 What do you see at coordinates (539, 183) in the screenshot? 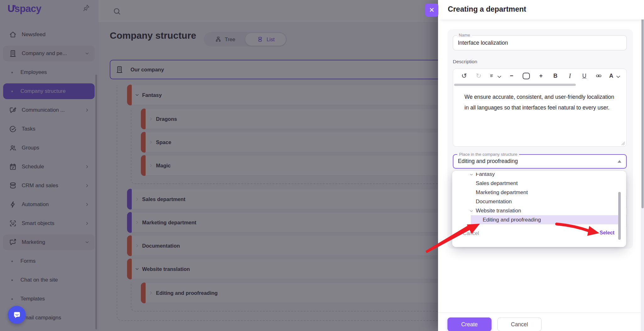
I see `dropdown-item-sales-department: Sales department` at bounding box center [539, 183].